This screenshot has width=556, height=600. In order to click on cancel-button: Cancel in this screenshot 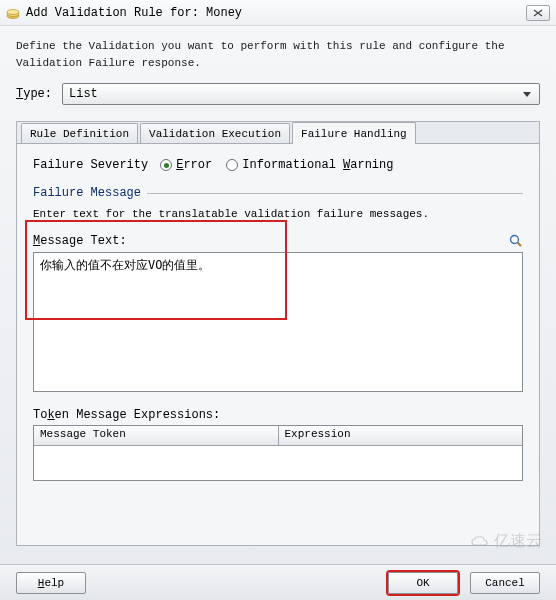, I will do `click(505, 583)`.